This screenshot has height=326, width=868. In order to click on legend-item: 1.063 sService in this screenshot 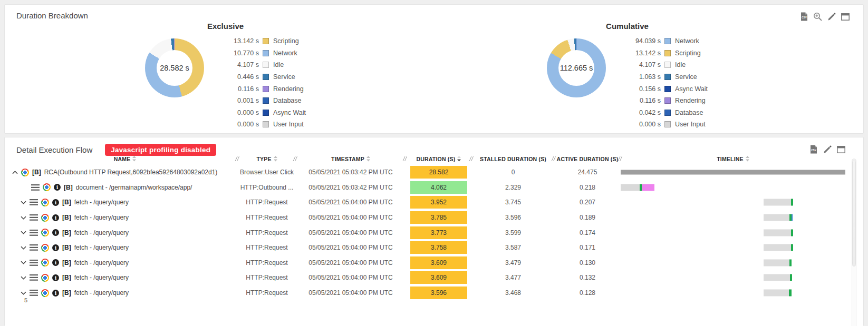, I will do `click(664, 77)`.